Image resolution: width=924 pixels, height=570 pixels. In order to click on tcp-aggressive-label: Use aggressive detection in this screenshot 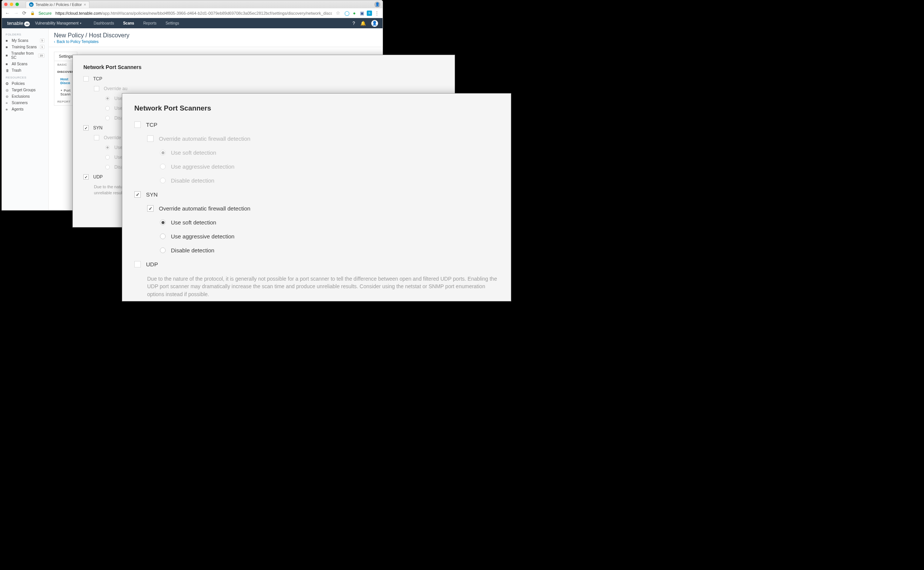, I will do `click(203, 167)`.